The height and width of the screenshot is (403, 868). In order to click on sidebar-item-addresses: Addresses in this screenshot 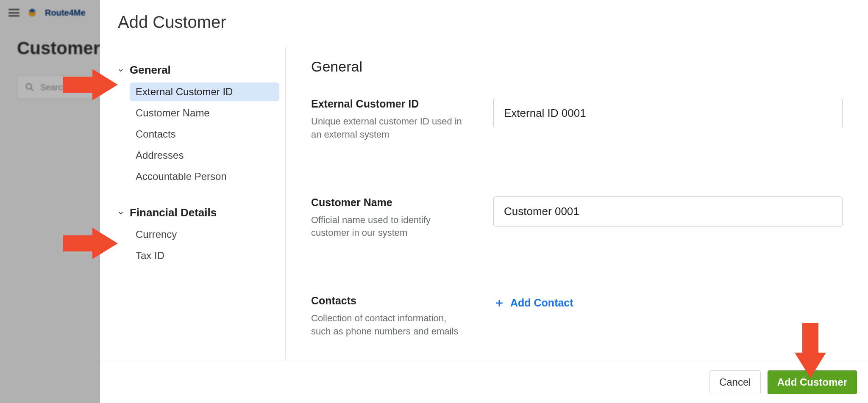, I will do `click(204, 155)`.